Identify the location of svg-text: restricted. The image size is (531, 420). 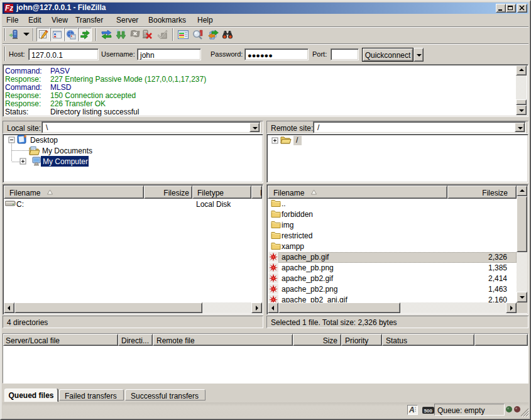
(297, 236).